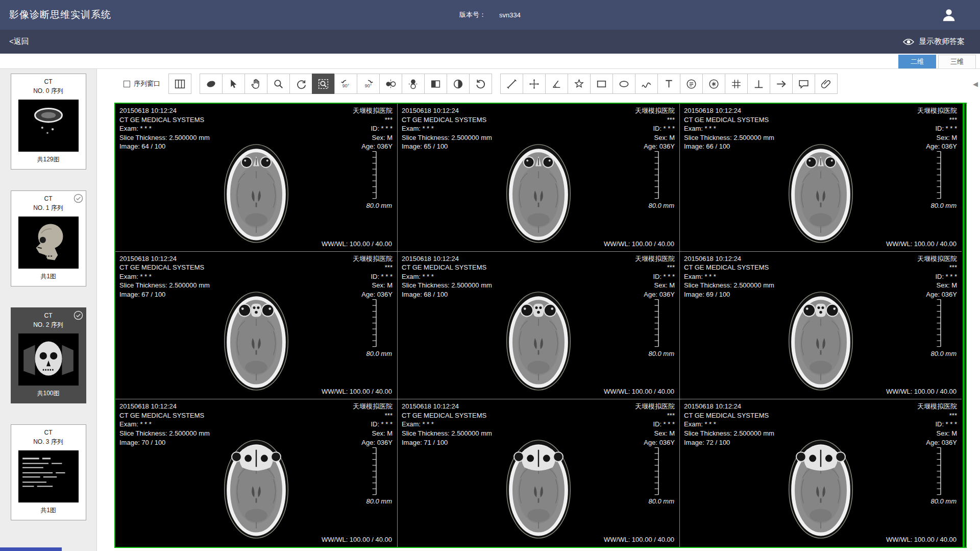 The image size is (980, 551). What do you see at coordinates (821, 473) in the screenshot?
I see `viewport-cell-8: 20150618 10:12:24CT GE MEDICAL SYSTEMSEx…` at bounding box center [821, 473].